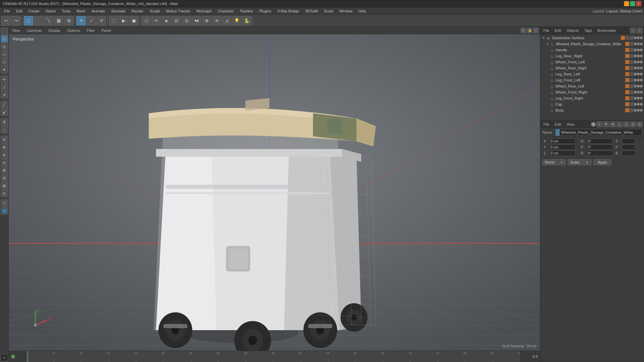 This screenshot has height=362, width=644. What do you see at coordinates (629, 147) in the screenshot?
I see `scale-y-input` at bounding box center [629, 147].